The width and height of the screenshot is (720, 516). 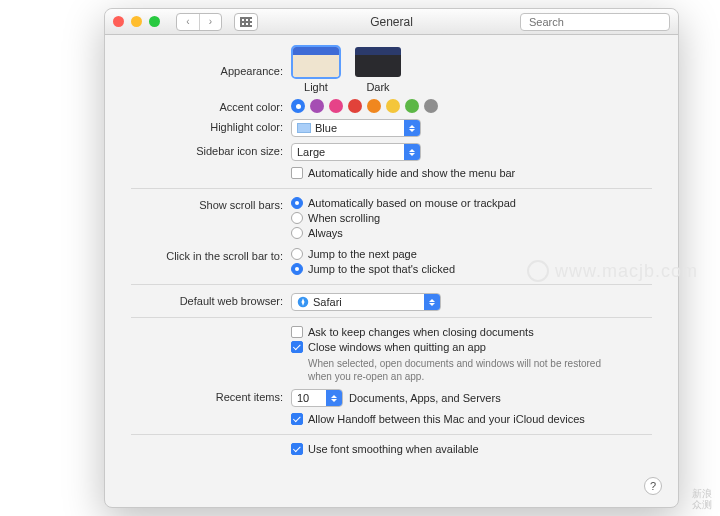 What do you see at coordinates (472, 269) in the screenshot?
I see `clickbar-opt-spot: Jump to the spot that's clicked` at bounding box center [472, 269].